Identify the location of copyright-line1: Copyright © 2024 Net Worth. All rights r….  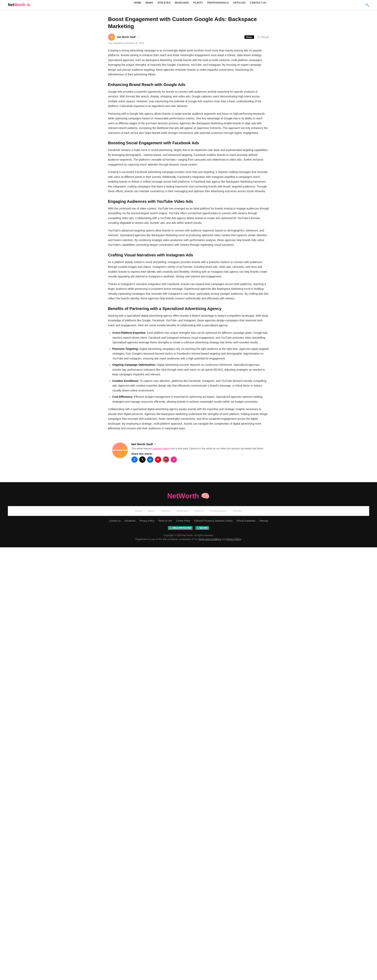
(189, 535).